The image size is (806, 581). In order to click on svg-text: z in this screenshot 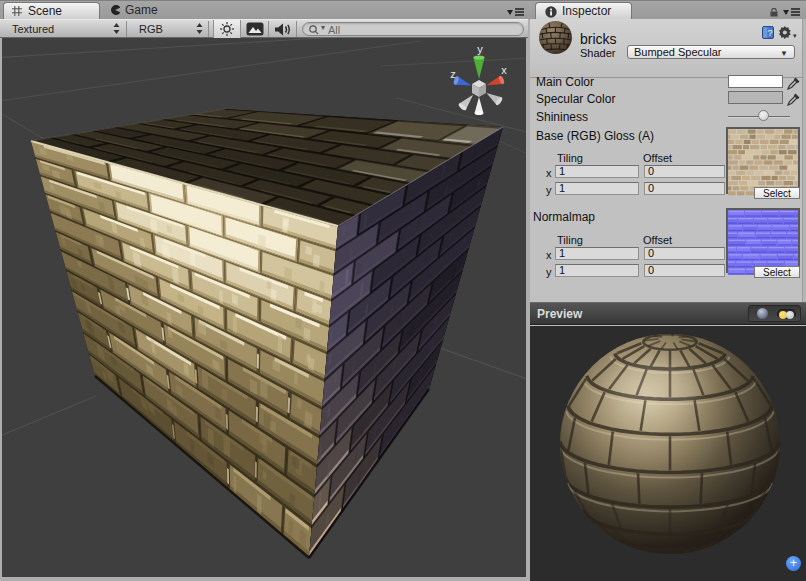, I will do `click(453, 74)`.